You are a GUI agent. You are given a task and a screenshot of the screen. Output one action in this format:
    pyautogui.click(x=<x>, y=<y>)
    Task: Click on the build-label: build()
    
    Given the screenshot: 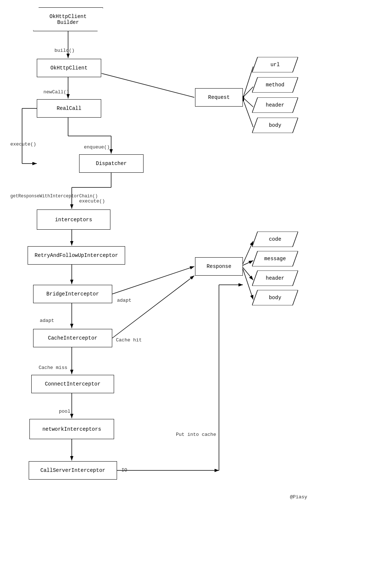 What is the action you would take?
    pyautogui.click(x=65, y=51)
    